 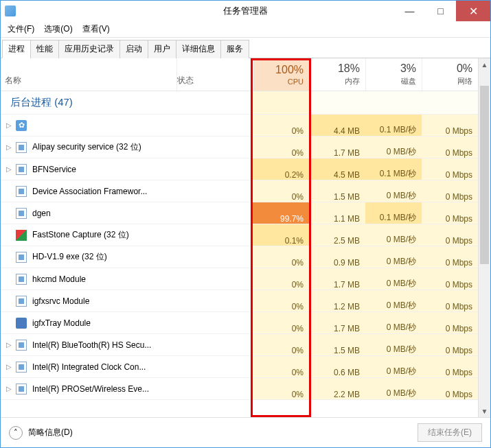 What do you see at coordinates (484, 237) in the screenshot?
I see `vertical-scrollbar: ▲ ▼` at bounding box center [484, 237].